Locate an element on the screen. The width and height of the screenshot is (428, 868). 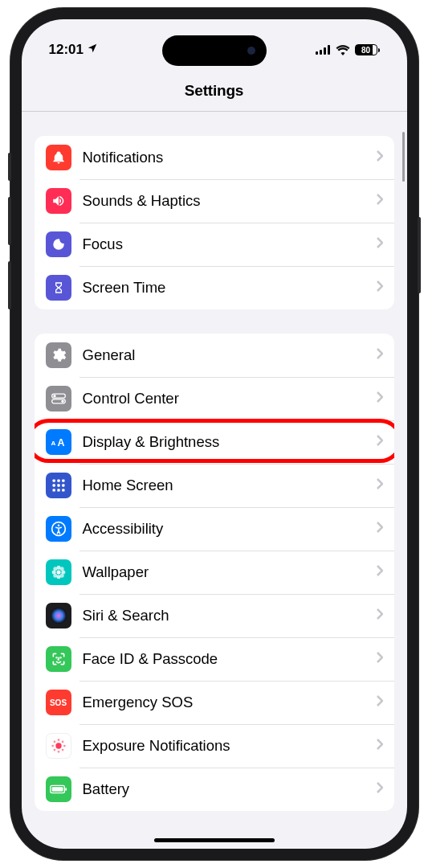
row-focus: Focus is located at coordinates (214, 244).